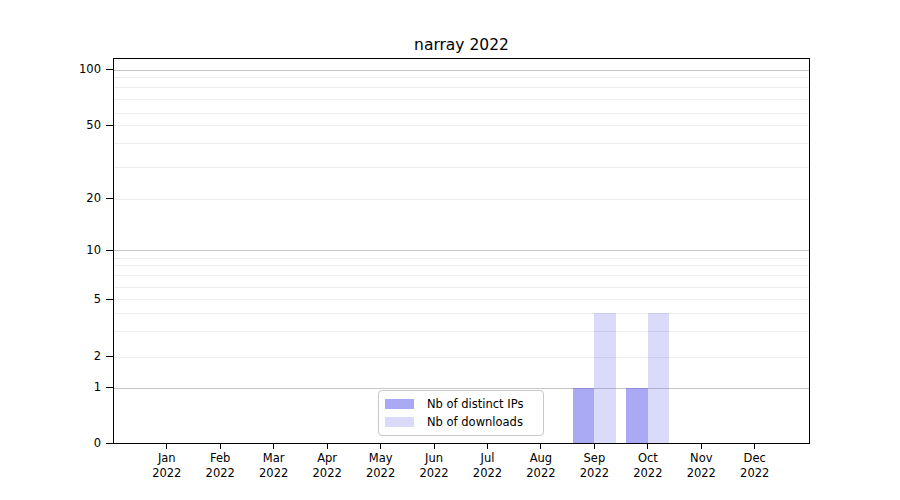  What do you see at coordinates (755, 466) in the screenshot?
I see `x-tick-label-dec: Dec2022` at bounding box center [755, 466].